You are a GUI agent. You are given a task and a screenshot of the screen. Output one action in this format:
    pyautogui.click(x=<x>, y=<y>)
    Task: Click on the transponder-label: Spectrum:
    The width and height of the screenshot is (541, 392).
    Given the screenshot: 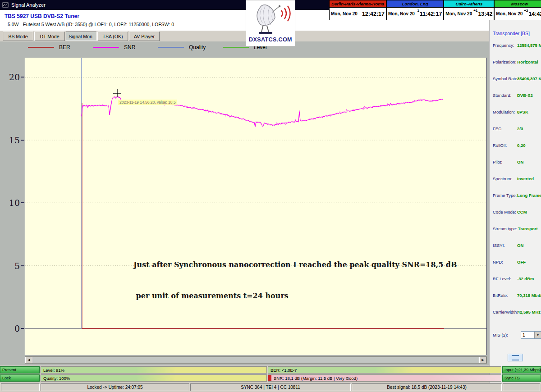 What is the action you would take?
    pyautogui.click(x=504, y=178)
    